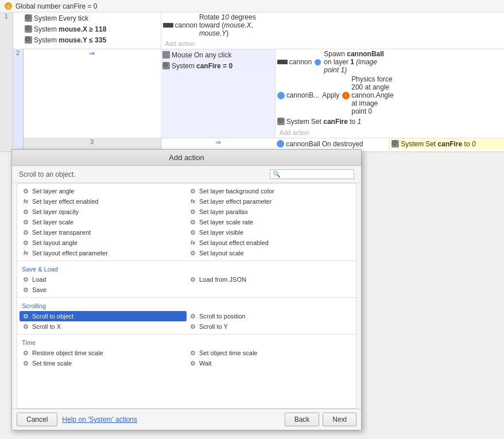 The height and width of the screenshot is (439, 504). What do you see at coordinates (333, 95) in the screenshot?
I see `action-2-2: cannonB... Apply ! Physics force 200 at …` at bounding box center [333, 95].